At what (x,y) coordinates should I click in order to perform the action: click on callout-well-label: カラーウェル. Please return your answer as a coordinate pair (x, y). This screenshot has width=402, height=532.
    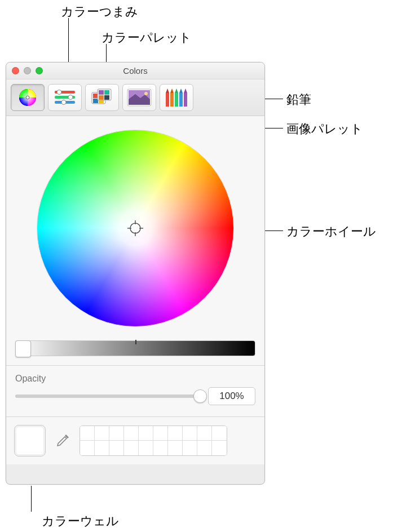
    Looking at the image, I should click on (80, 521).